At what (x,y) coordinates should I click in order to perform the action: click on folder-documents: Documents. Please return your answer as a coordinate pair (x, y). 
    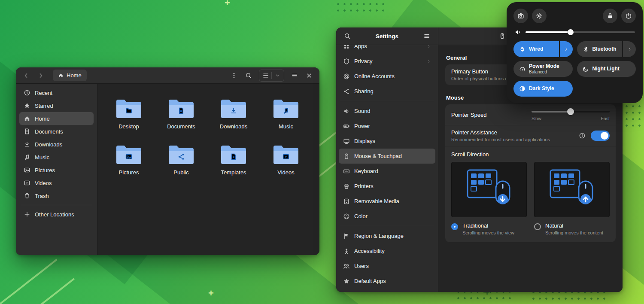
    Looking at the image, I should click on (181, 112).